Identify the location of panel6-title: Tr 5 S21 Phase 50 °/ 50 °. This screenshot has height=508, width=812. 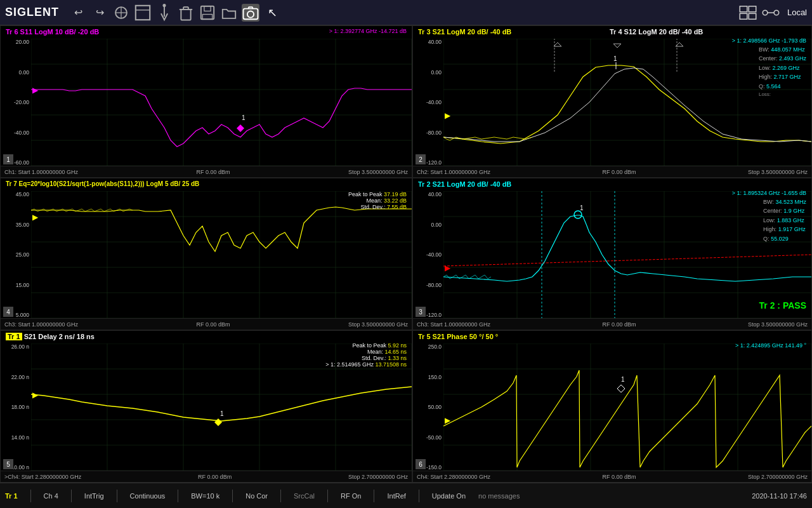
(458, 337).